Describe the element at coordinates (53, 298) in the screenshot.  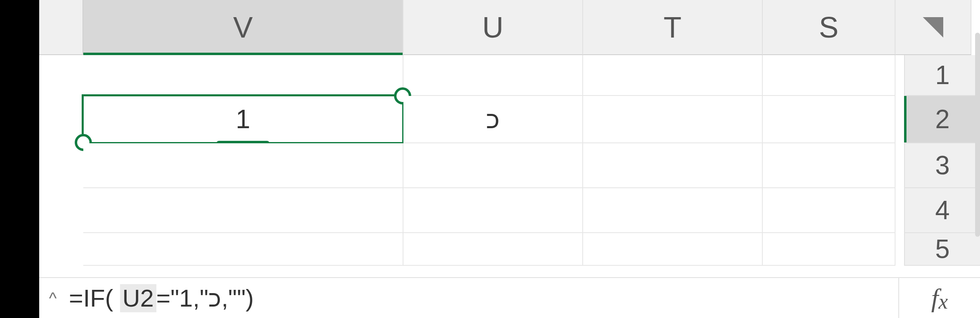
I see `formula-bar-expand-chevron-icon: ^` at that location.